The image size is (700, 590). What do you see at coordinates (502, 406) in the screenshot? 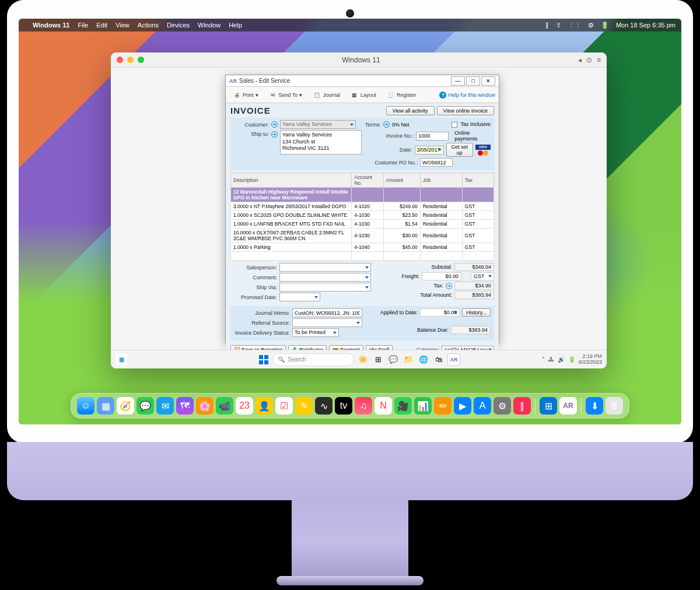
I see `dock-settings-icon: ⚙` at bounding box center [502, 406].